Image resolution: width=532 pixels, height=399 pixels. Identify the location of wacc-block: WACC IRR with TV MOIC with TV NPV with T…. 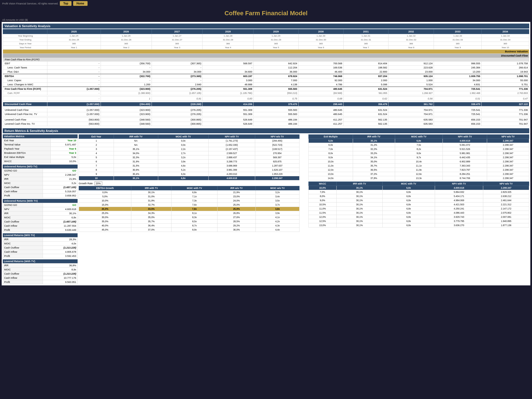
(419, 207).